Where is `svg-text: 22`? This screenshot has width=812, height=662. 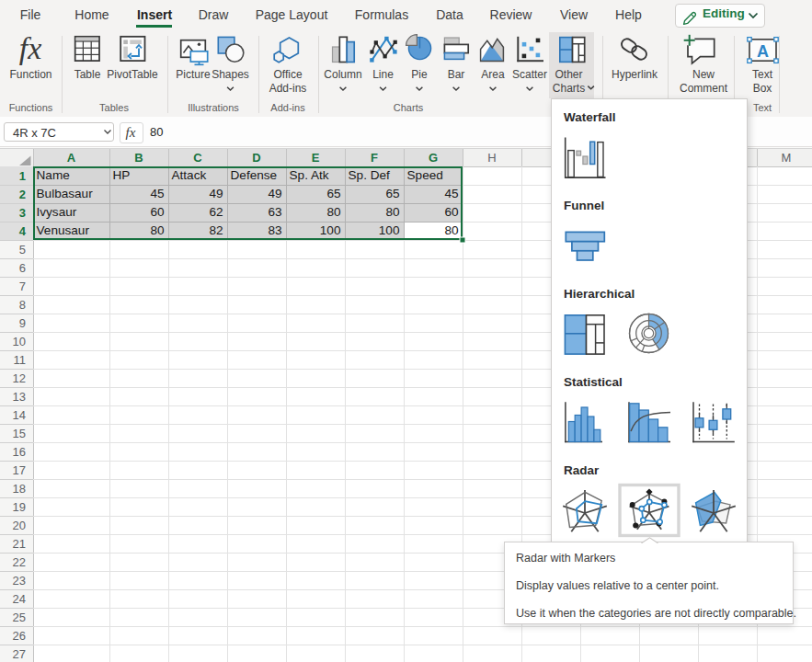 svg-text: 22 is located at coordinates (19, 563).